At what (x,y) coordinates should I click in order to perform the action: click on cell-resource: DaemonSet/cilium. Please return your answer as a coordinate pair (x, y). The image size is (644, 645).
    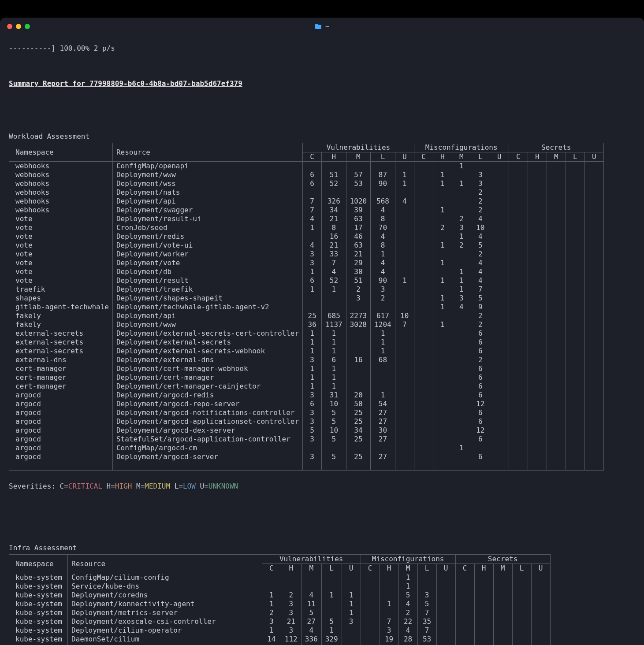
    Looking at the image, I should click on (165, 639).